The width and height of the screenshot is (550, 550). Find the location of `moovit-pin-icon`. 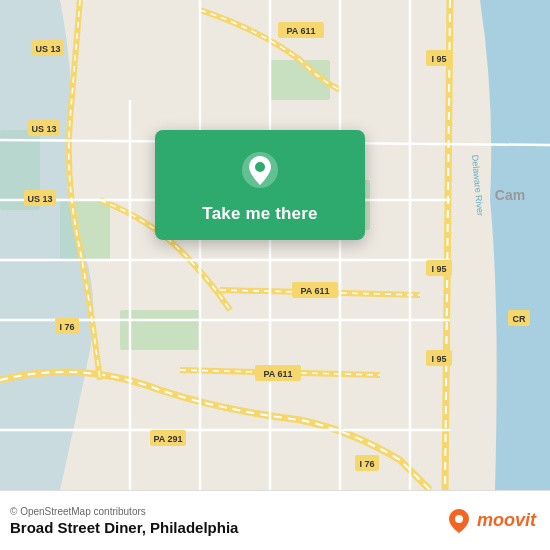

moovit-pin-icon is located at coordinates (459, 521).